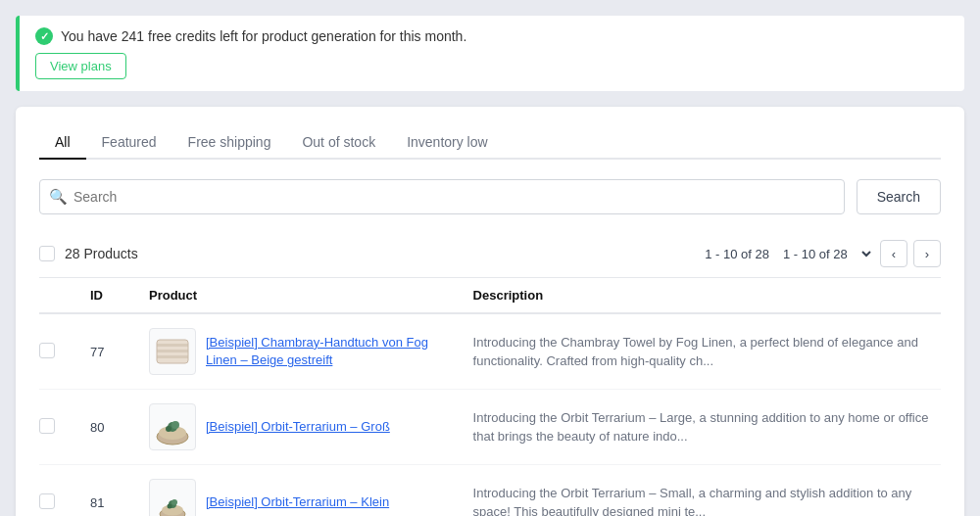  I want to click on check-icon, so click(44, 36).